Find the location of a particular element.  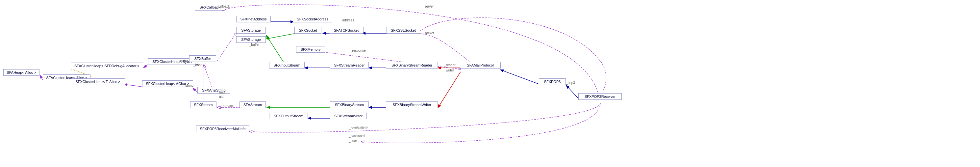

node-label-SFXPOP3: SFXPOP3 is located at coordinates (552, 82).